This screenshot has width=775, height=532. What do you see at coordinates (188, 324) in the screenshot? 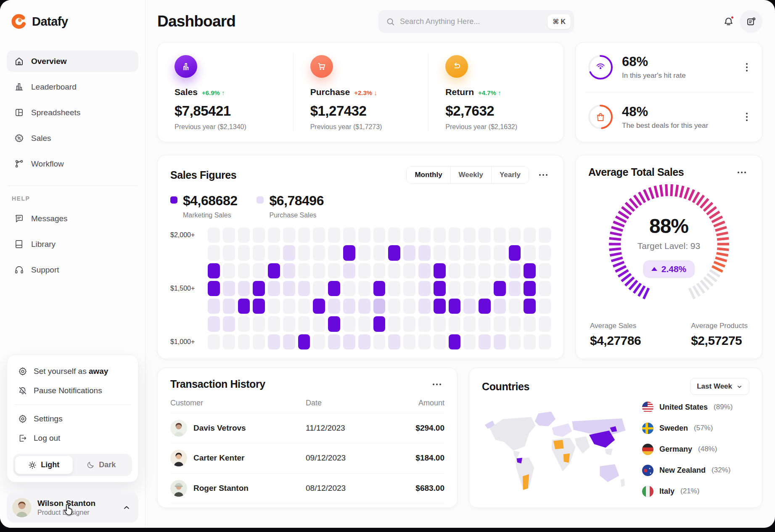
I see `heatmap-row-label` at bounding box center [188, 324].